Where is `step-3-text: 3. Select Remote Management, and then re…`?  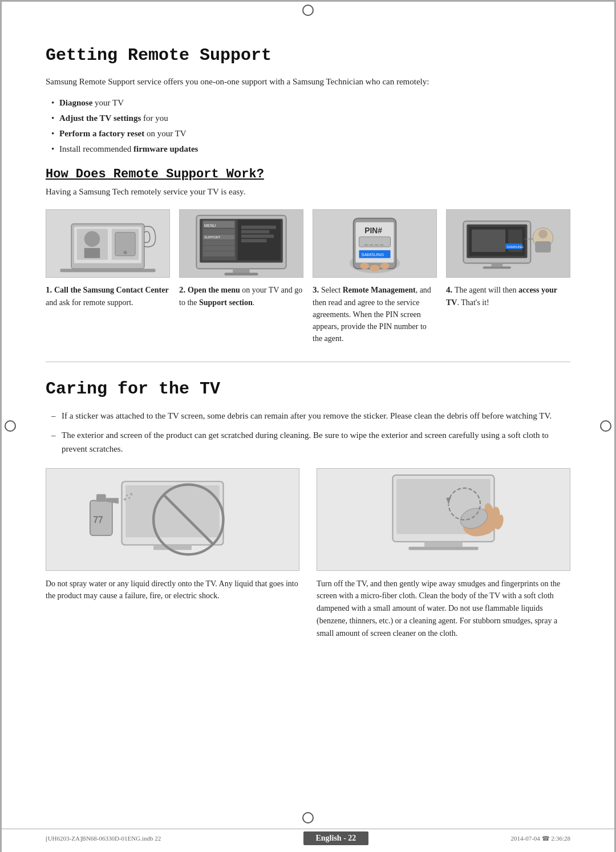
step-3-text: 3. Select Remote Management, and then re… is located at coordinates (375, 314).